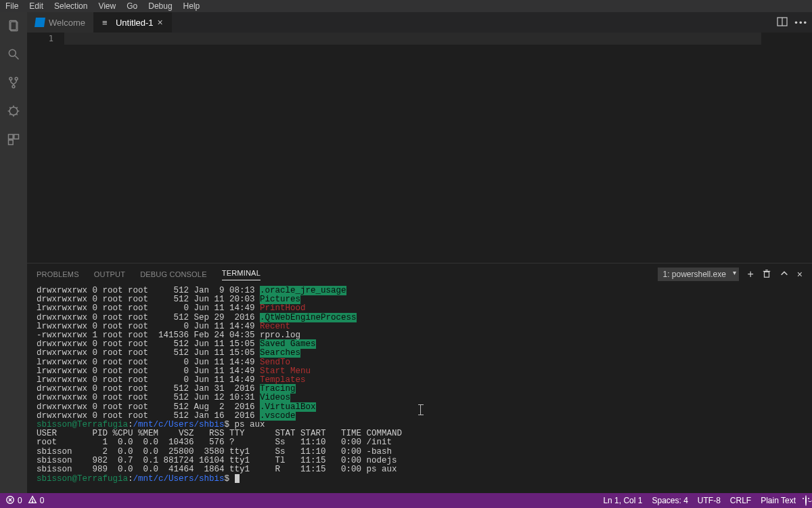  Describe the element at coordinates (70, 6) in the screenshot. I see `menu-selection: Selection` at that location.